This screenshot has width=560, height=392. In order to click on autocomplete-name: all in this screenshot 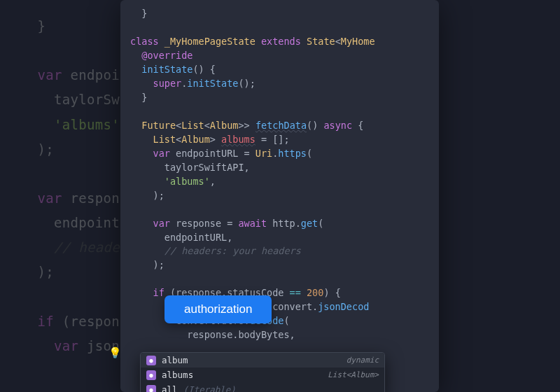, I will do `click(169, 388)`.